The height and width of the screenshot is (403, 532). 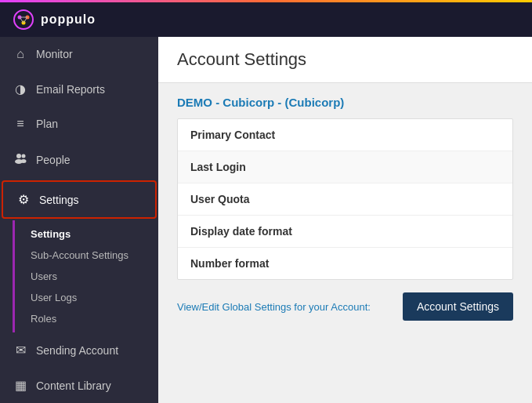 What do you see at coordinates (85, 276) in the screenshot?
I see `settings-submenu: Settings Sub-Account Settings Users User…` at bounding box center [85, 276].